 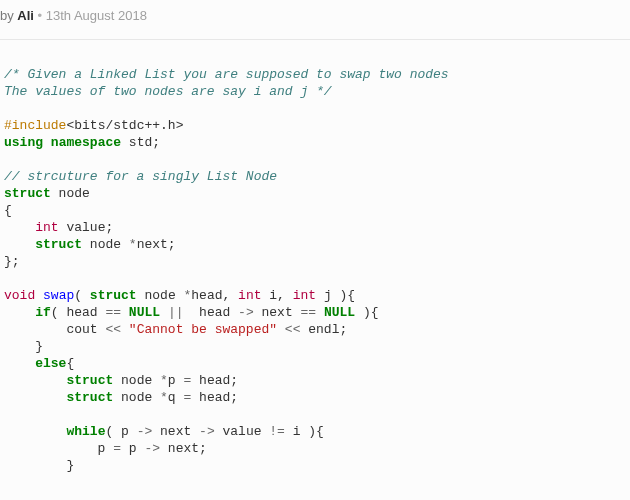 What do you see at coordinates (78, 312) in the screenshot?
I see `if-cond-open: ( head` at bounding box center [78, 312].